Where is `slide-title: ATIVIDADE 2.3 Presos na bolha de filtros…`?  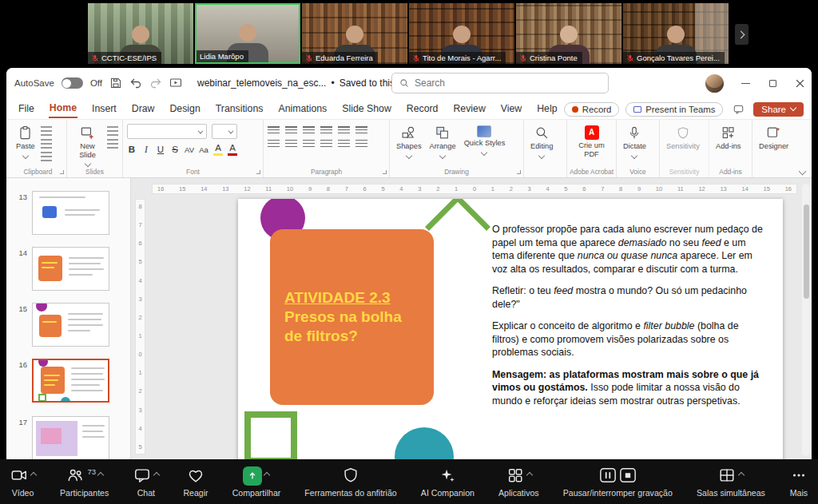
slide-title: ATIVIDADE 2.3 Presos na bolha de filtros… is located at coordinates (355, 317).